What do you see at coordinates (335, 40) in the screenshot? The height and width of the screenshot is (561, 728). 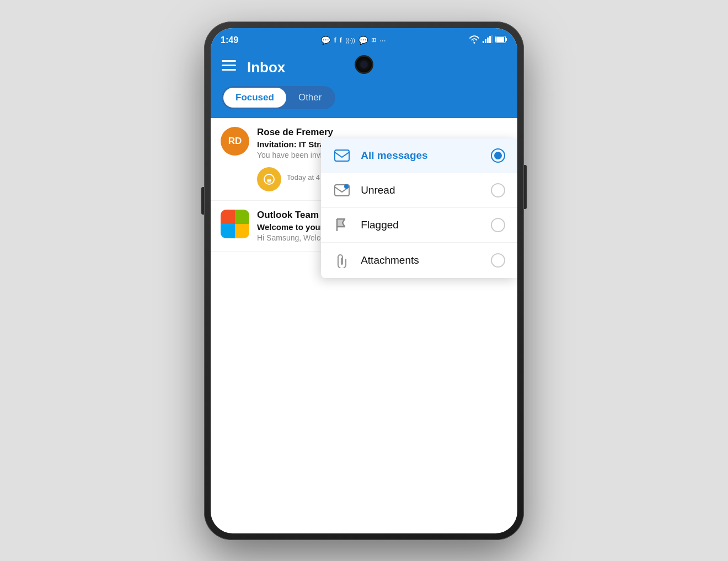 I see `facebook-icon: f` at bounding box center [335, 40].